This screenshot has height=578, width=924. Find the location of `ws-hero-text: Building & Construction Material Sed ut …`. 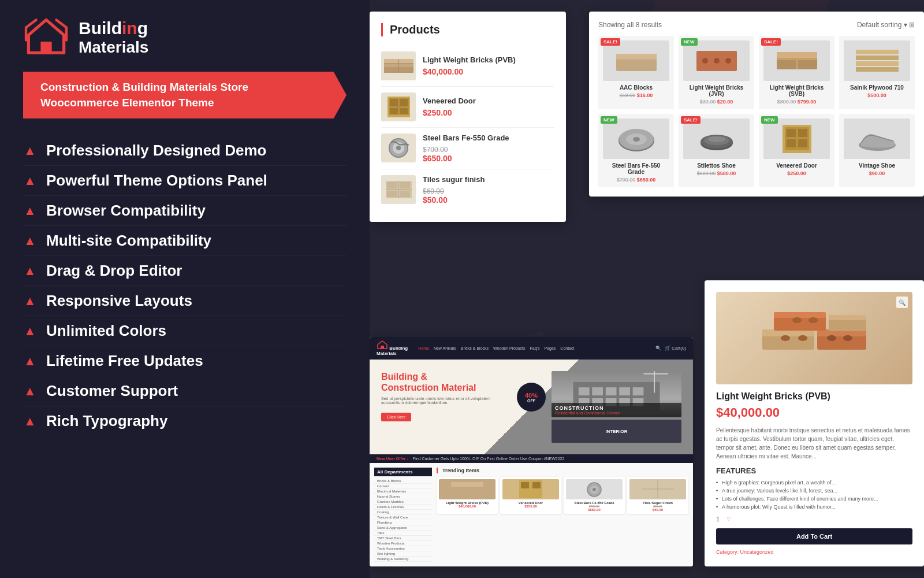

ws-hero-text: Building & Construction Material Sed ut … is located at coordinates (446, 407).